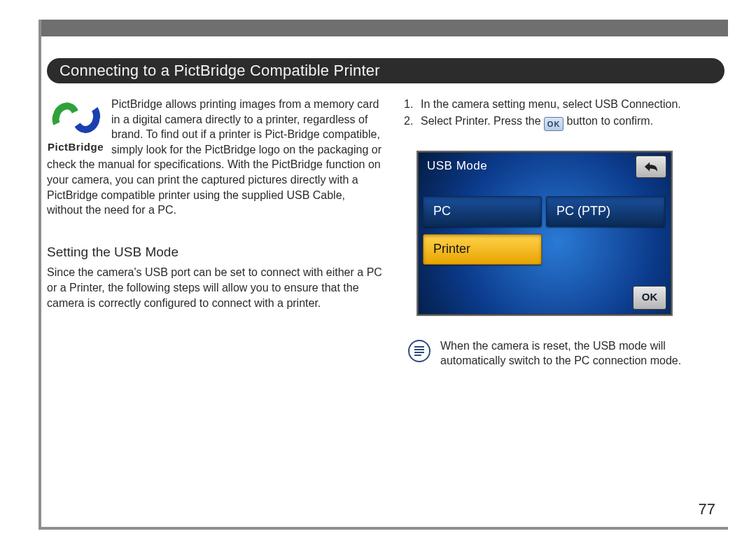 The image size is (756, 550). What do you see at coordinates (545, 233) in the screenshot?
I see `camera-lcd-screenshot: USB Mode PC PC (PTP) Printer OK` at bounding box center [545, 233].